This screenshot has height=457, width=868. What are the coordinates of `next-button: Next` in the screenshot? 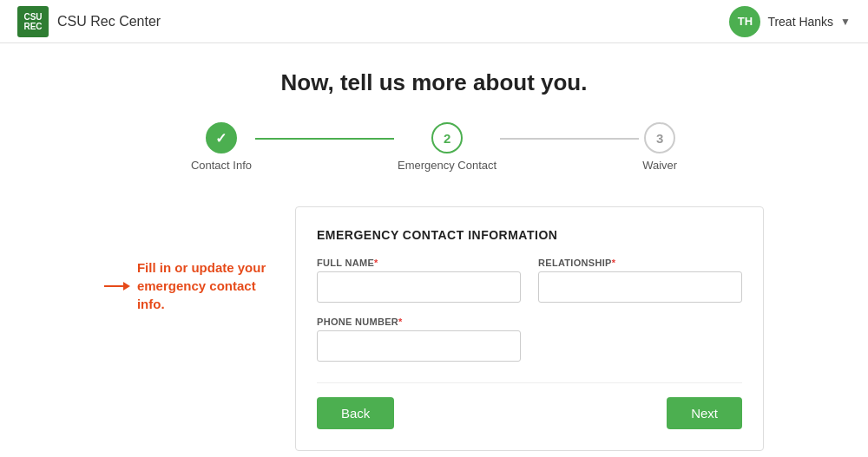 It's located at (705, 413).